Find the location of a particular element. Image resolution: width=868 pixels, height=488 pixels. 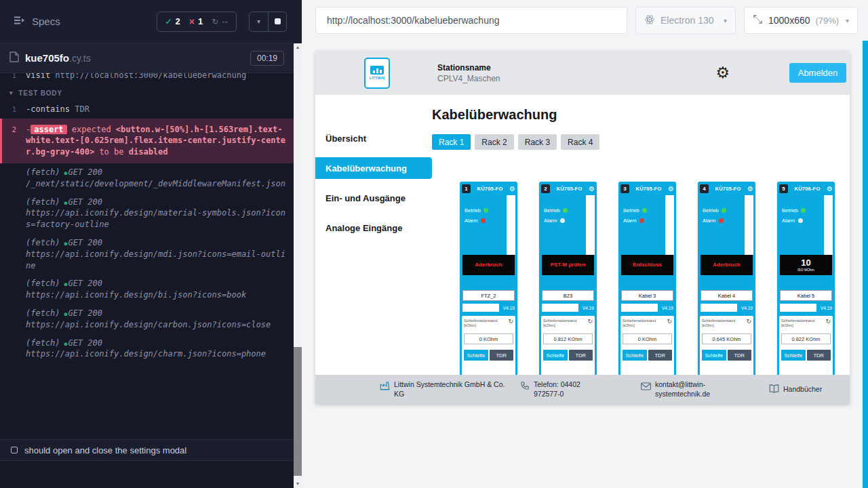

scrollbar-track: ▲ ▼ is located at coordinates (298, 266).